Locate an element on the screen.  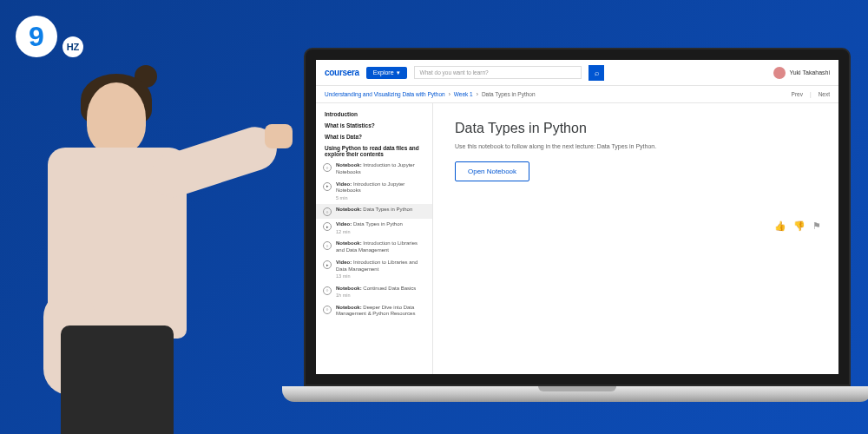
brand-logo-main: 9 is located at coordinates (36, 36).